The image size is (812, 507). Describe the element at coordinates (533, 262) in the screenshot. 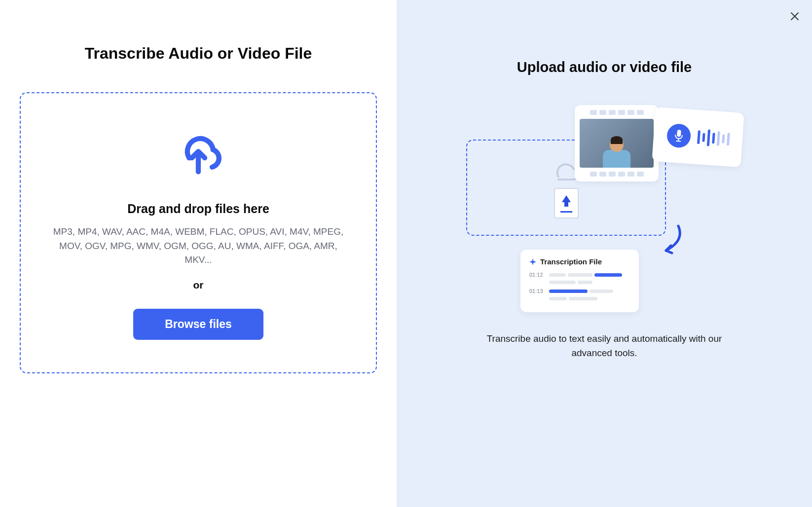

I see `sparkle-icon` at that location.